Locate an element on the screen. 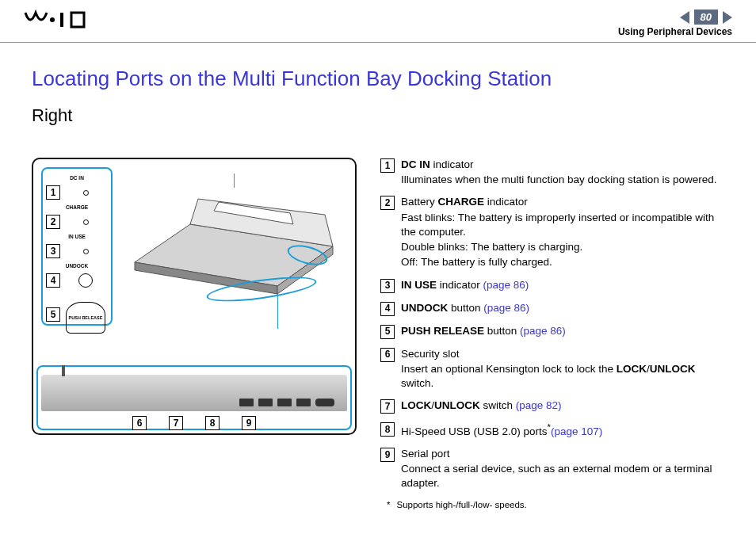 This screenshot has height=534, width=756. callout-1: 1 is located at coordinates (53, 193).